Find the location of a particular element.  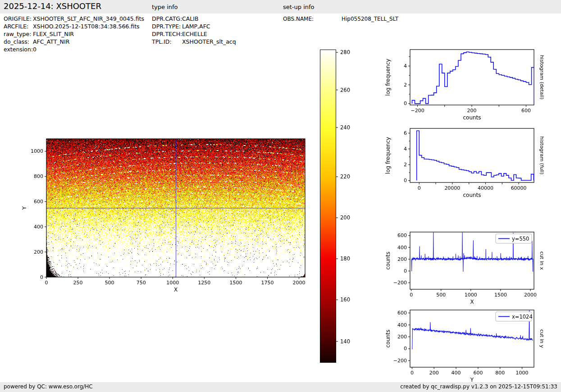

cut_y-legend-label: x=1024 is located at coordinates (522, 317).